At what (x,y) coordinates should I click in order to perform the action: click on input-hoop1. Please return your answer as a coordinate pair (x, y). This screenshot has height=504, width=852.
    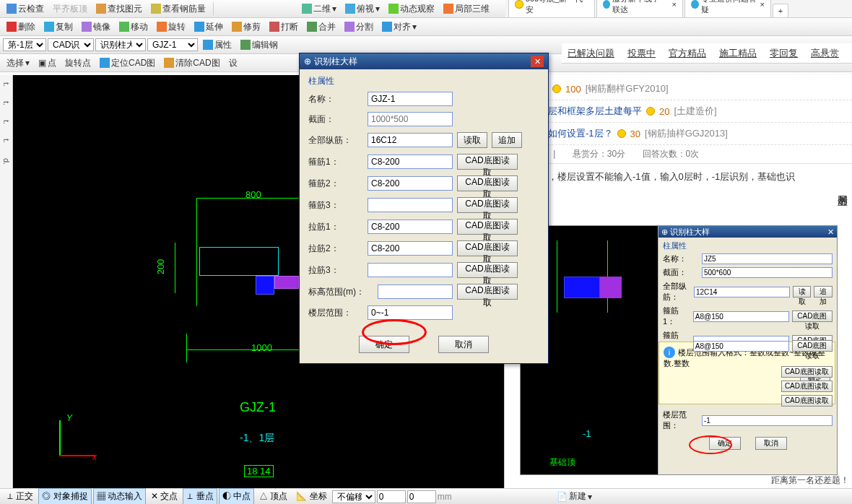
    Looking at the image, I should click on (410, 162).